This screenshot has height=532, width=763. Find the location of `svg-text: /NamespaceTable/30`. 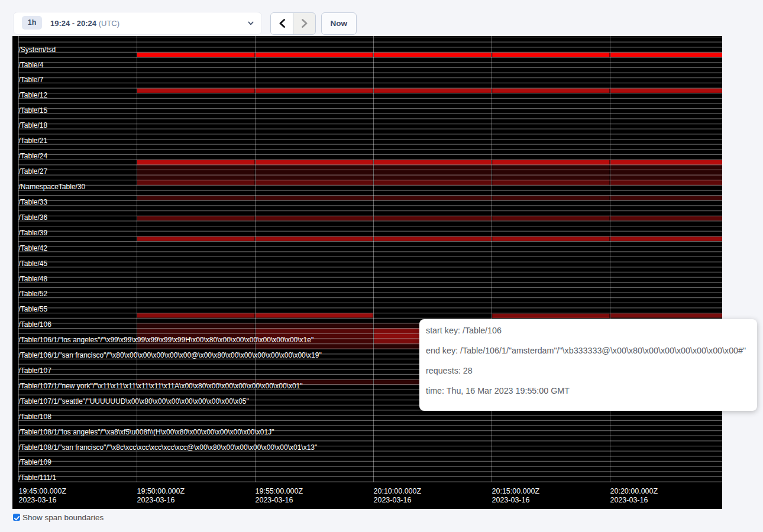

svg-text: /NamespaceTable/30 is located at coordinates (52, 187).